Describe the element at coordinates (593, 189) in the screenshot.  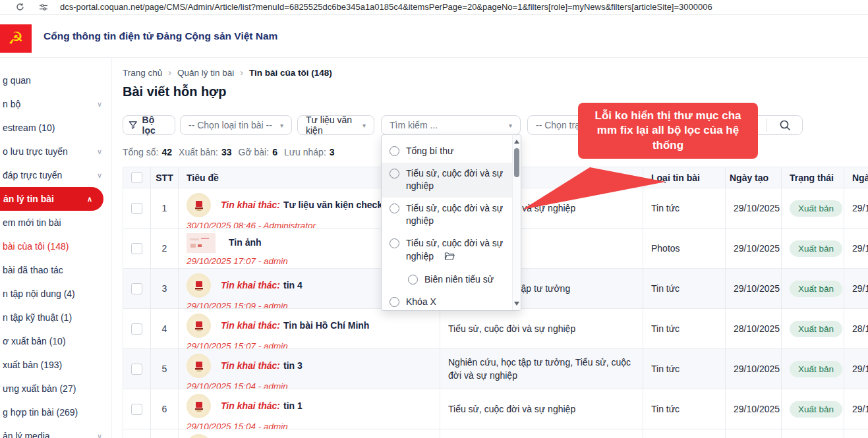
I see `annotation-arrow` at that location.